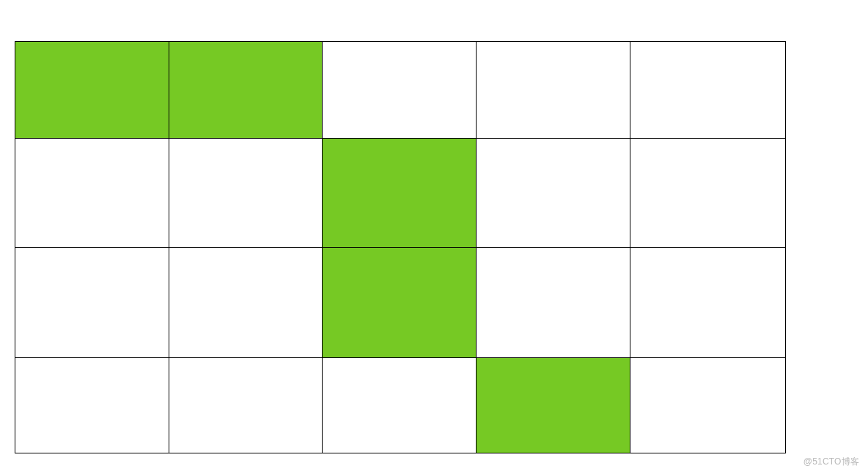 The image size is (868, 474). I want to click on grid-cell-r3-c3, so click(553, 406).